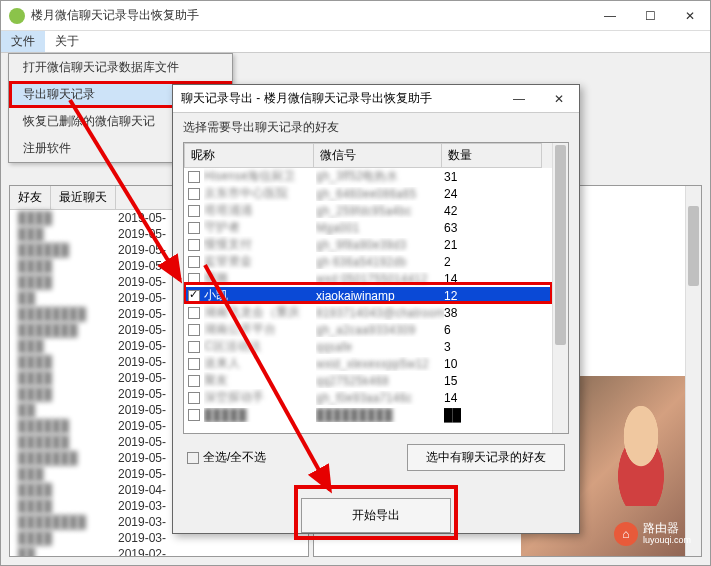 The image size is (711, 566). Describe the element at coordinates (23, 42) in the screenshot. I see `menu-file: 文件` at that location.